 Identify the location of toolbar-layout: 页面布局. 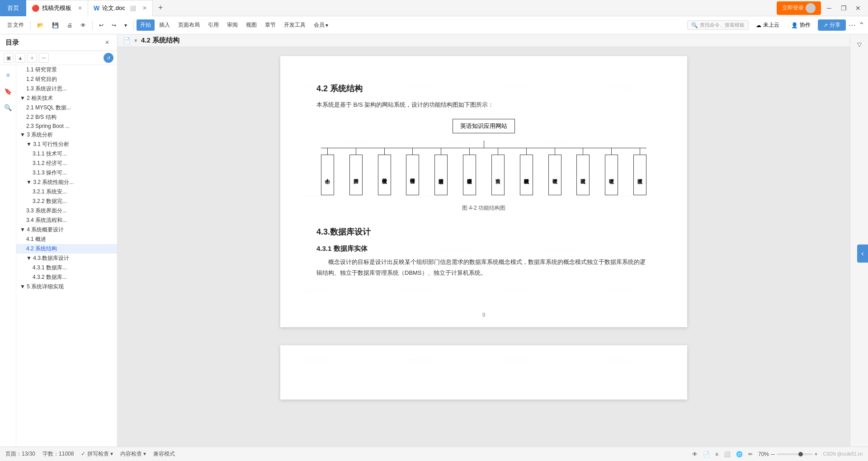
(189, 25).